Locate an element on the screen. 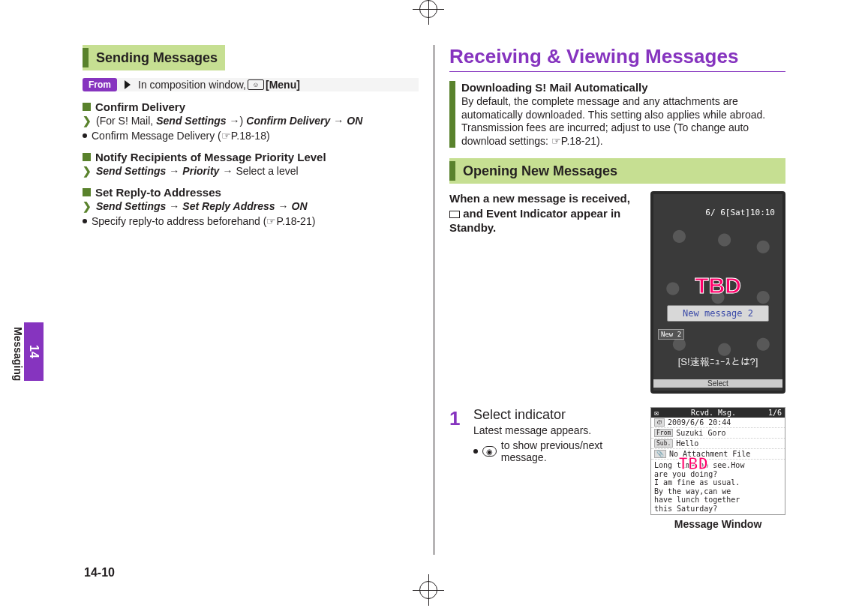 The image size is (868, 611). page-number: 14-10 is located at coordinates (99, 573).